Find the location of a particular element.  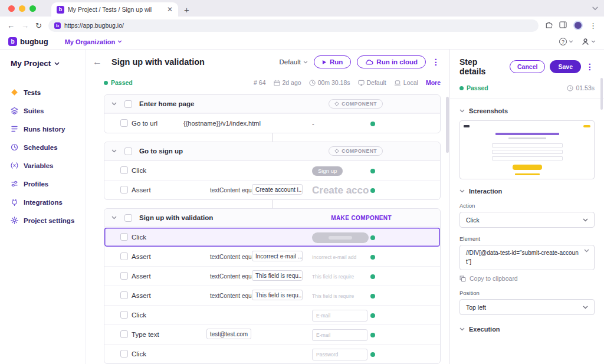

url-bar: b https://app.bugbug.io/ is located at coordinates (294, 26).